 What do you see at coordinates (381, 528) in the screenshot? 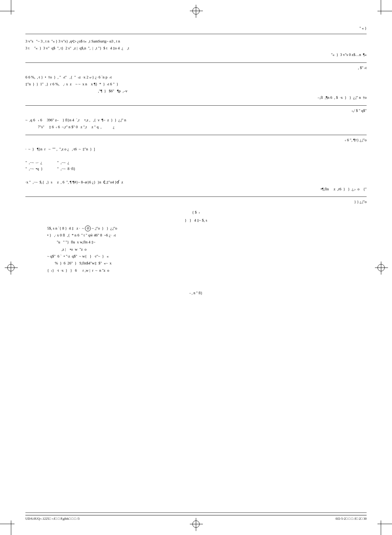
I see `crop-mark-br-v` at bounding box center [381, 528].